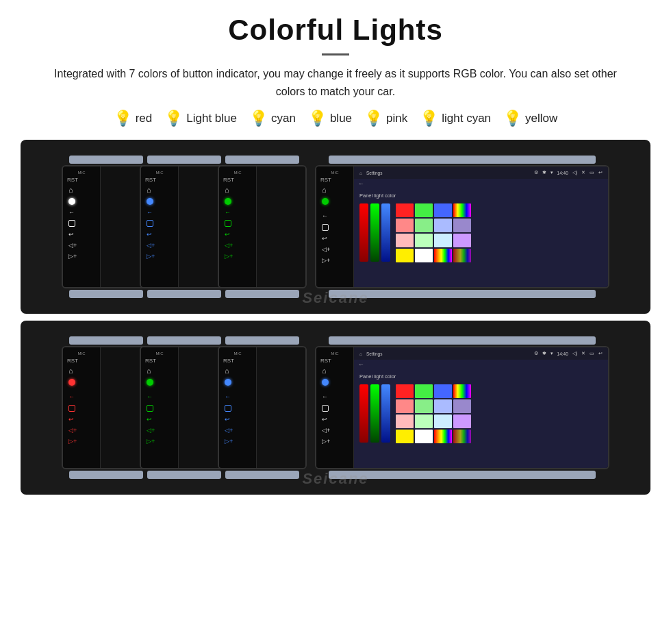 The height and width of the screenshot is (644, 671). Describe the element at coordinates (462, 227) in the screenshot. I see `top-large-unit-wrap: MIC RST ⌂ ←` at that location.